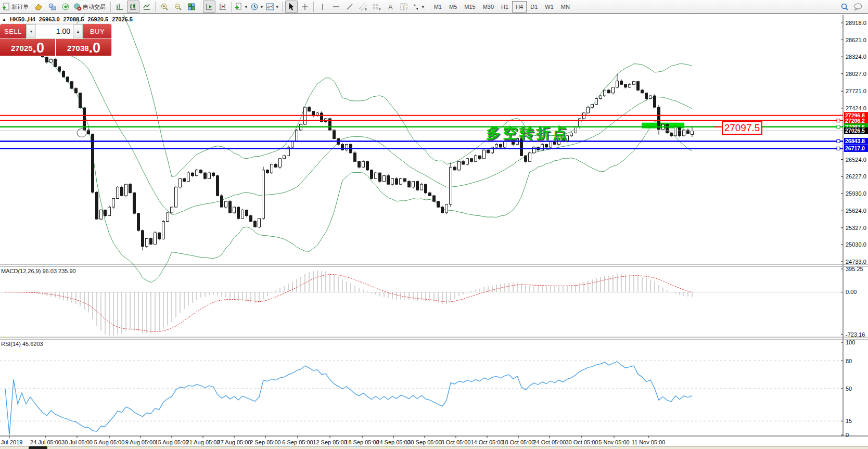  I want to click on zoom-in-button, so click(164, 7).